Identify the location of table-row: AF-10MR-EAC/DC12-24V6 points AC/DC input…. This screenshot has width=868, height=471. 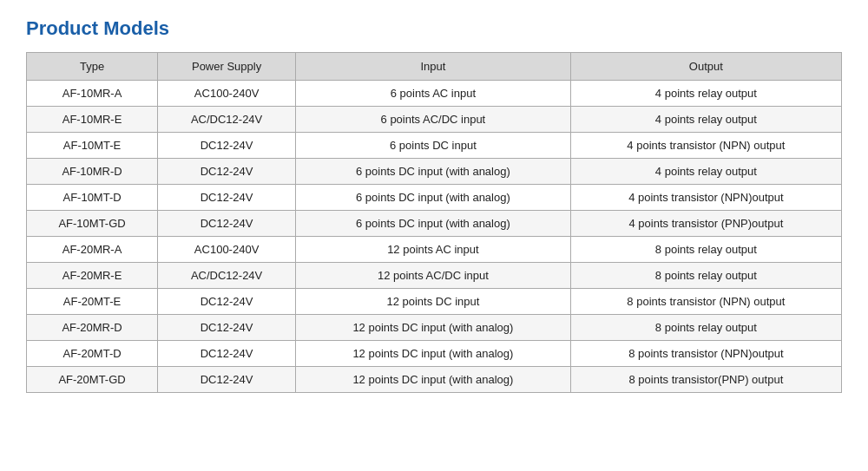
(434, 120).